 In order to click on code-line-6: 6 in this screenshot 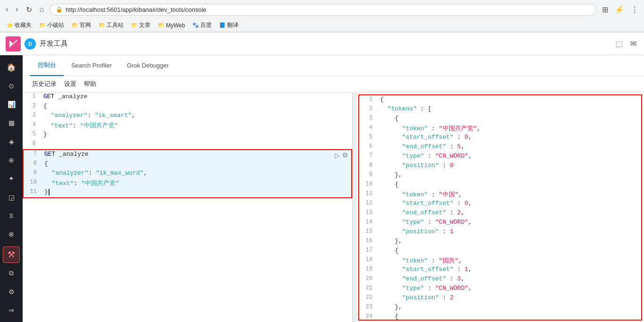, I will do `click(188, 144)`.